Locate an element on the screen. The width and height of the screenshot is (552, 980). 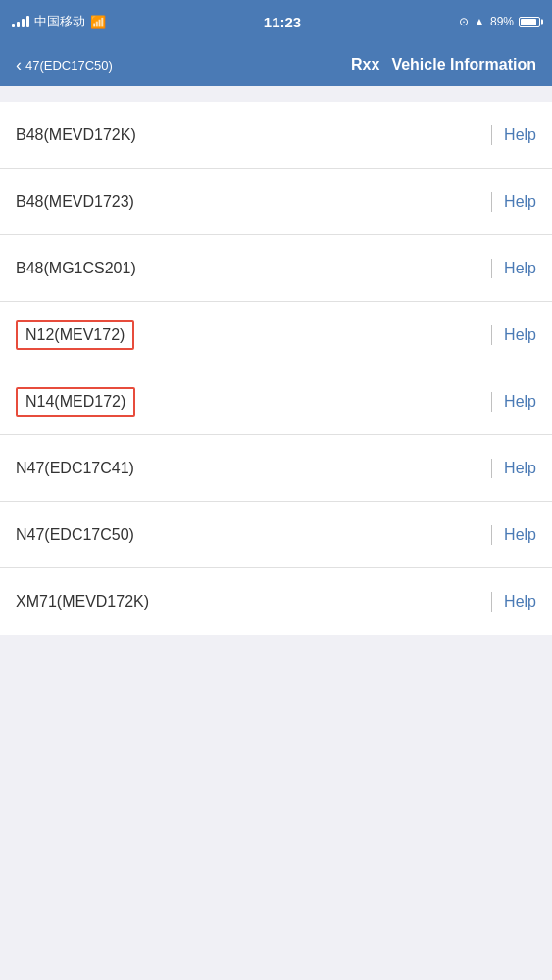
list-item: B48(MEVD1723)Help is located at coordinates (276, 202).